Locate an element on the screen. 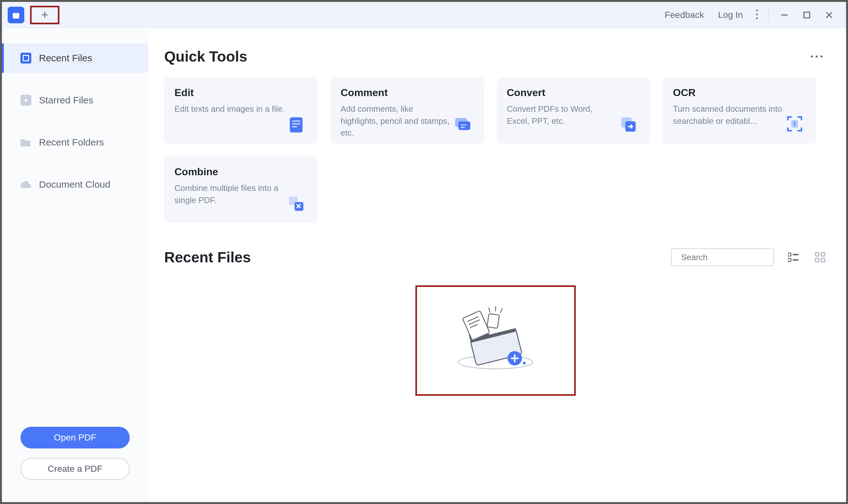  tool-title: Edit is located at coordinates (230, 93).